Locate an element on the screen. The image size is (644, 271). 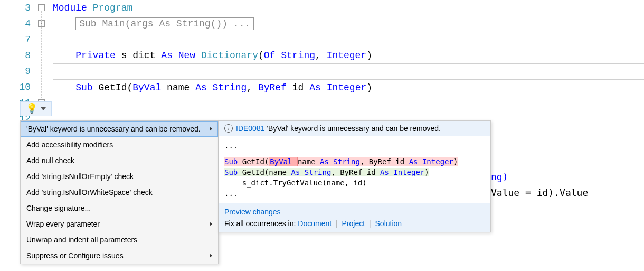
qa-add-null-check: Add null check is located at coordinates (119, 161).